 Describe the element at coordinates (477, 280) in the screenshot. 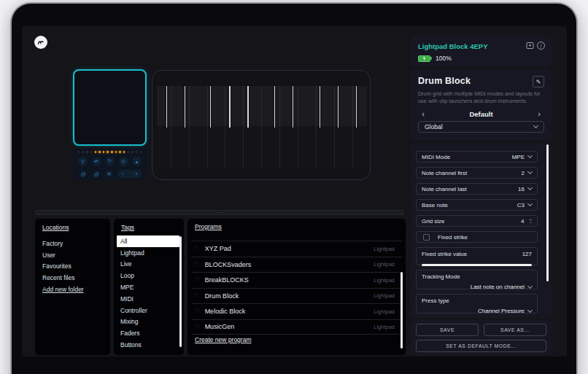

I see `tracking-mode-dropdown: Tracking Mode Last note on channel` at that location.